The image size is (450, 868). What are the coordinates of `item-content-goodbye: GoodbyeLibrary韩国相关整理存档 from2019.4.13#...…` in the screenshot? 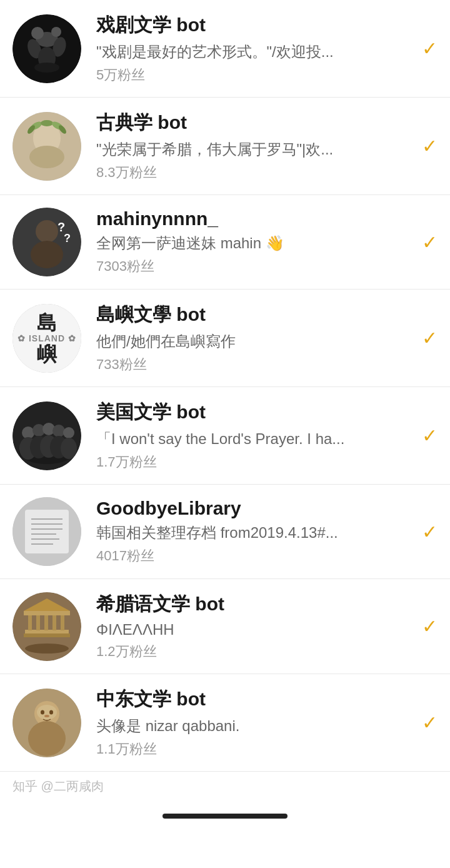 It's located at (251, 532).